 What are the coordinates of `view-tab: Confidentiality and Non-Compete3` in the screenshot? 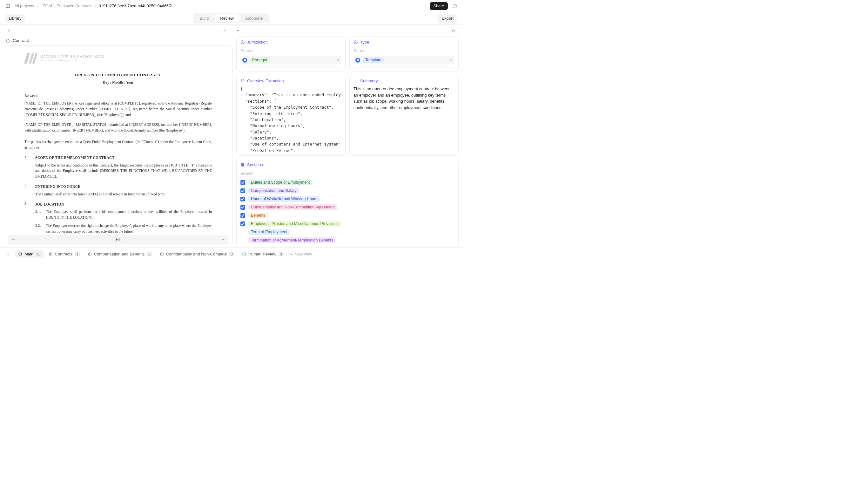 It's located at (197, 254).